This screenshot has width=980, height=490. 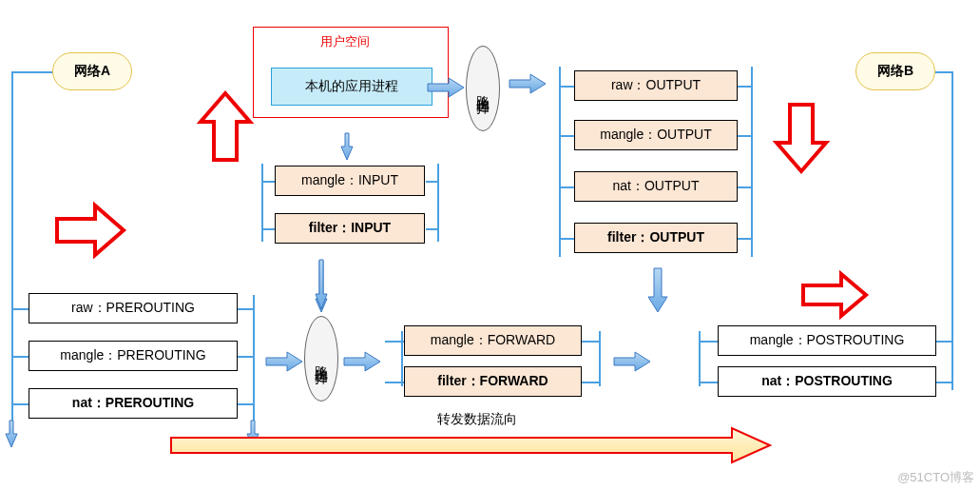 What do you see at coordinates (477, 420) in the screenshot?
I see `forward-flow-label: 转发数据流向` at bounding box center [477, 420].